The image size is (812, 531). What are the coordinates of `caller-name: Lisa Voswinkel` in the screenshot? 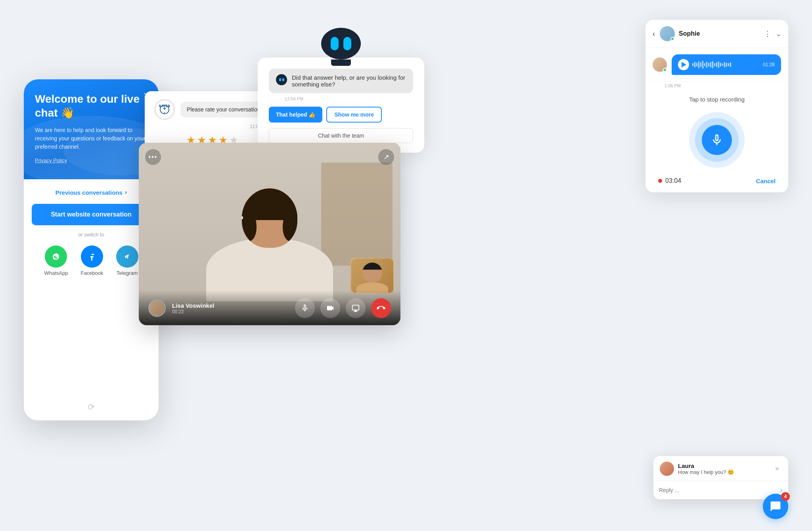 It's located at (230, 305).